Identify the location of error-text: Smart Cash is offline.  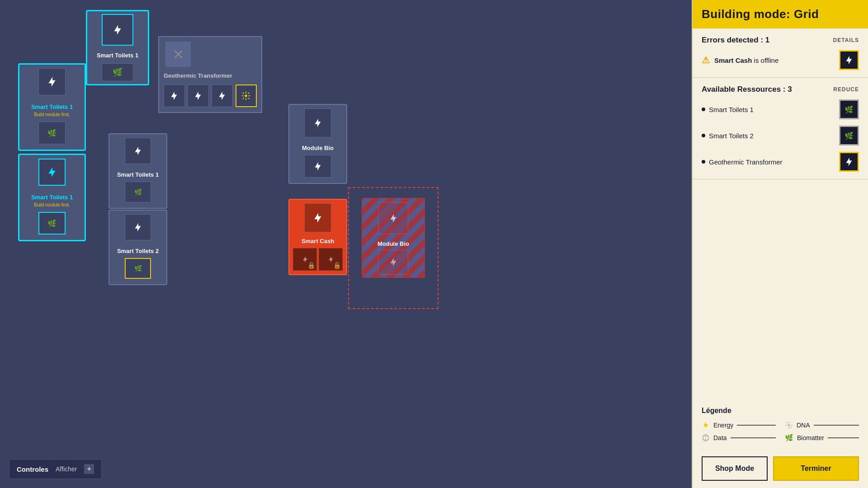
(774, 61).